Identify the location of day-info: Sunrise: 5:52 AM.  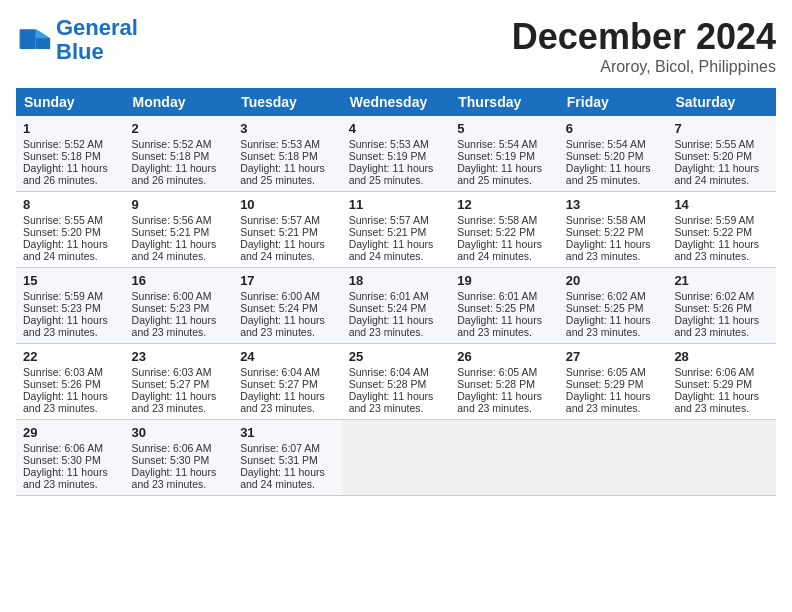
(70, 144).